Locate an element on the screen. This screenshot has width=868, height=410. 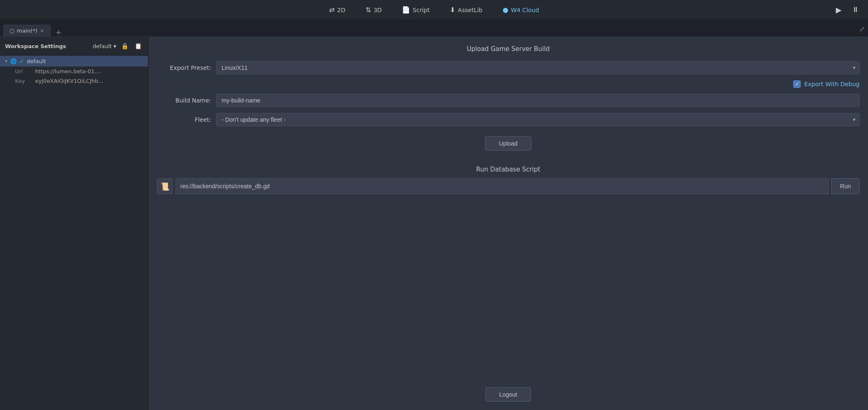
sidebar-title: Workspace Settings is located at coordinates (36, 46).